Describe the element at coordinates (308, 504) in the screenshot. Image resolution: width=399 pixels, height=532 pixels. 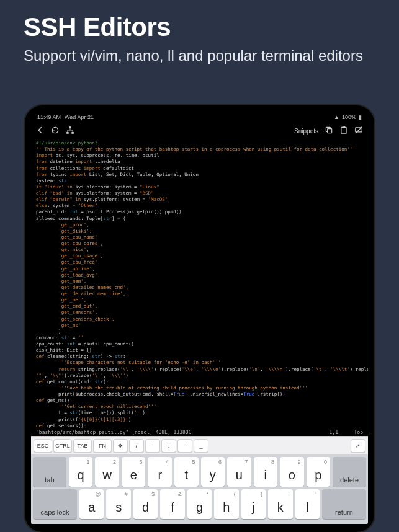
I see `key-l: "l` at that location.